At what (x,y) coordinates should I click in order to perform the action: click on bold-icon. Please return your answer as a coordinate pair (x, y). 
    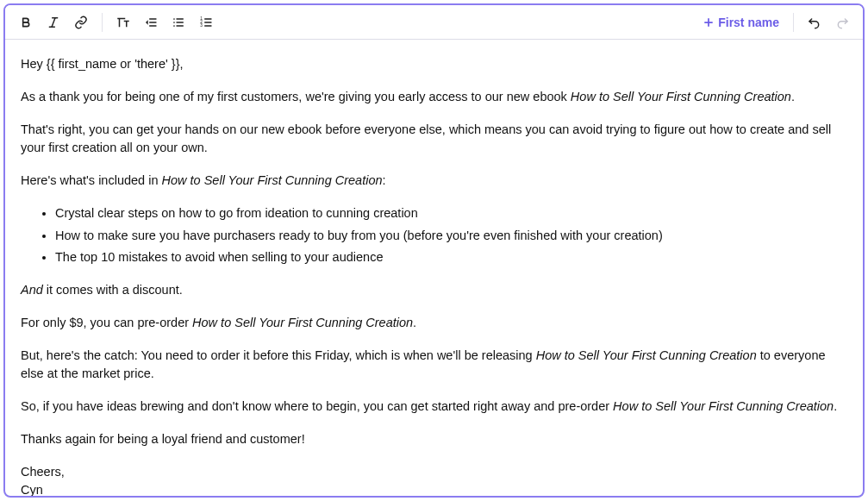
    Looking at the image, I should click on (26, 22).